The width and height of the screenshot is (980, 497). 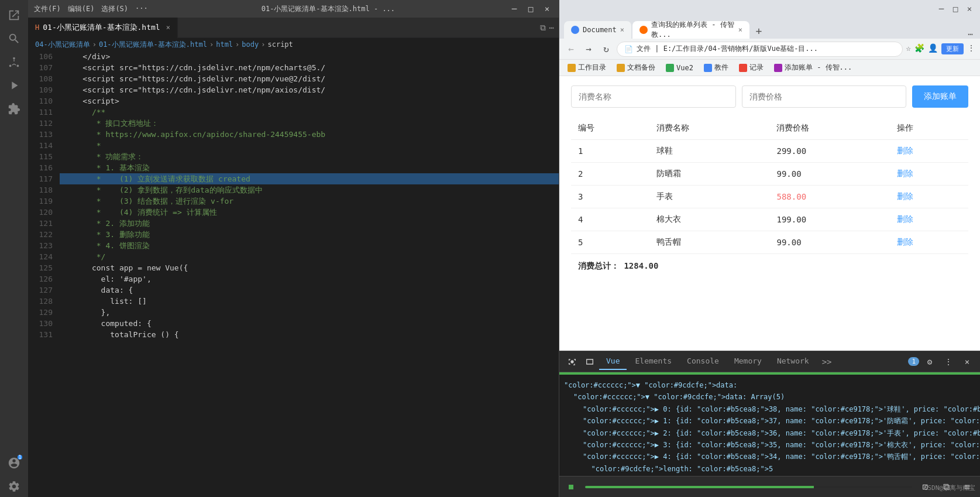 What do you see at coordinates (14, 15) in the screenshot?
I see `activity-explorer` at bounding box center [14, 15].